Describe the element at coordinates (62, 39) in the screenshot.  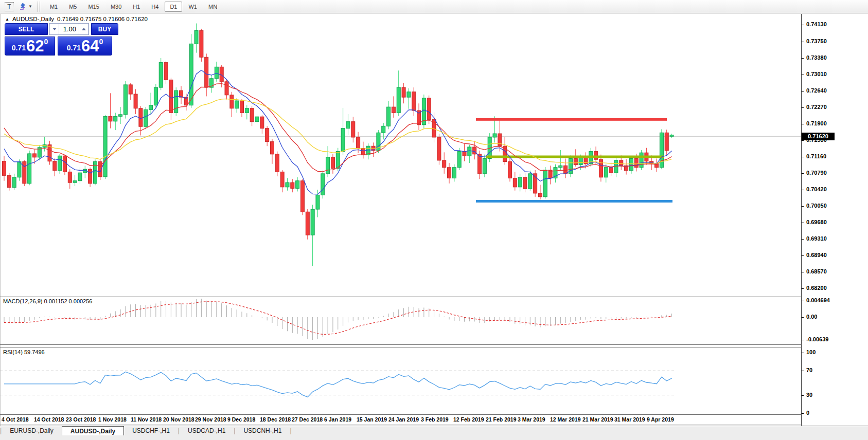
I see `one-click-trading-panel: SELL 1.00 BUY 0.71 62 0 0.71 64 0` at that location.